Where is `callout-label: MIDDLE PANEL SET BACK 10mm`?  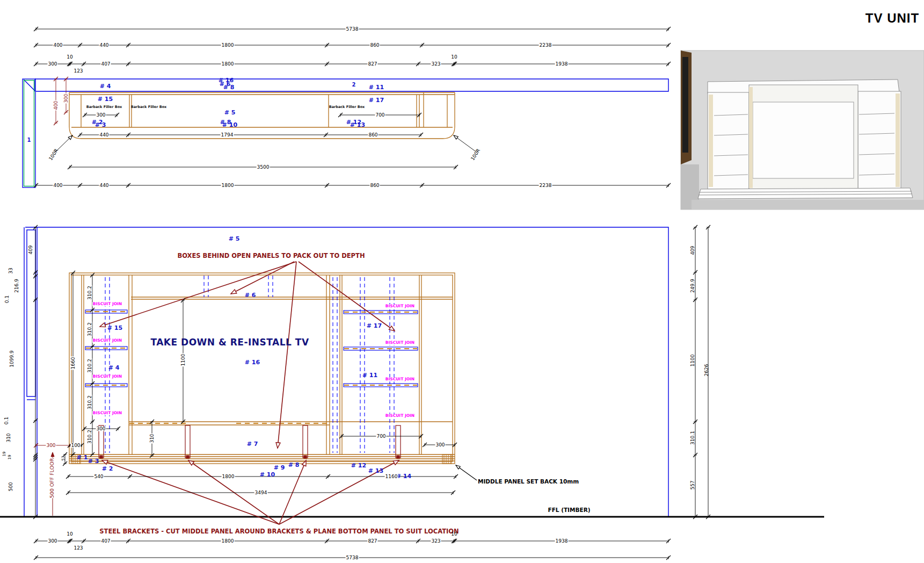 callout-label: MIDDLE PANEL SET BACK 10mm is located at coordinates (528, 481).